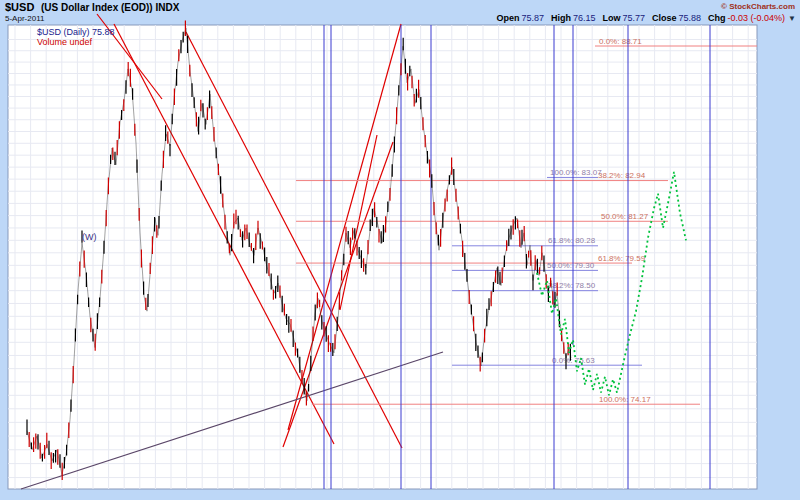 The height and width of the screenshot is (500, 800). What do you see at coordinates (690, 18) in the screenshot?
I see `close-value: 75.88` at bounding box center [690, 18].